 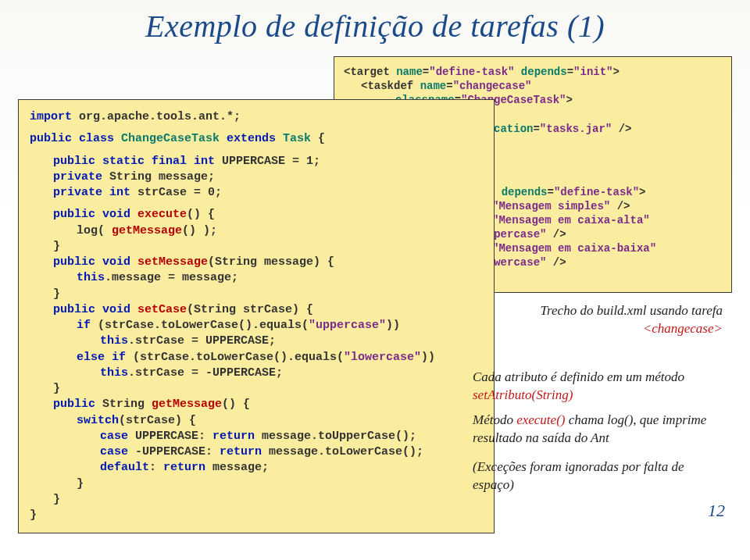 I want to click on slide-title: Exemplo de definição de tarefas (1), so click(x=375, y=27).